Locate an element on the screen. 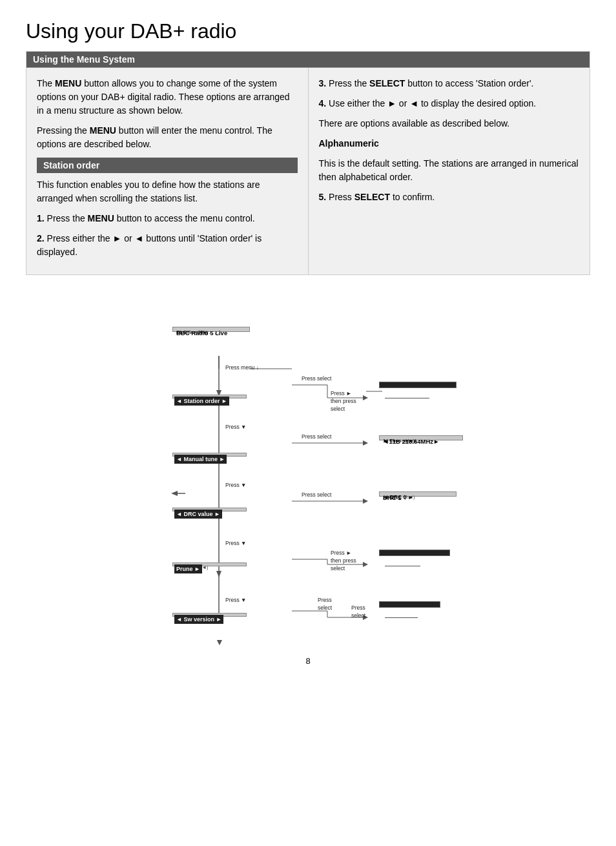 This screenshot has width=616, height=846. station-order-step1: 1. Press the MENU button to access the m… is located at coordinates (167, 218).